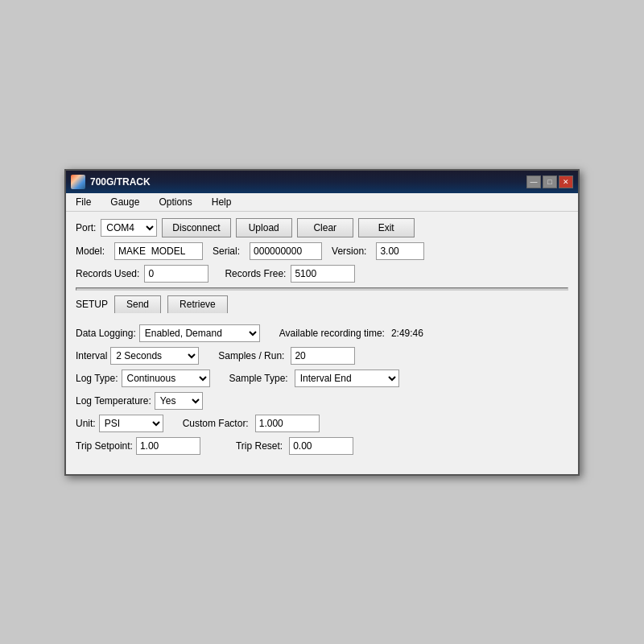 This screenshot has width=644, height=644. What do you see at coordinates (90, 251) in the screenshot?
I see `model-label: Model:` at bounding box center [90, 251].